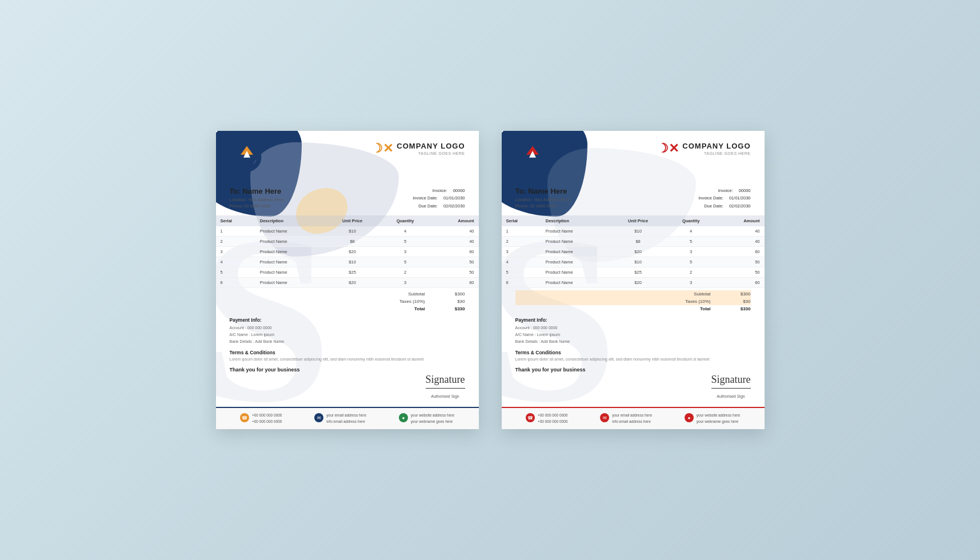 The width and height of the screenshot is (980, 560). I want to click on payment-section: Payment Info: Account : 000 000 0000 A/C…, so click(347, 330).